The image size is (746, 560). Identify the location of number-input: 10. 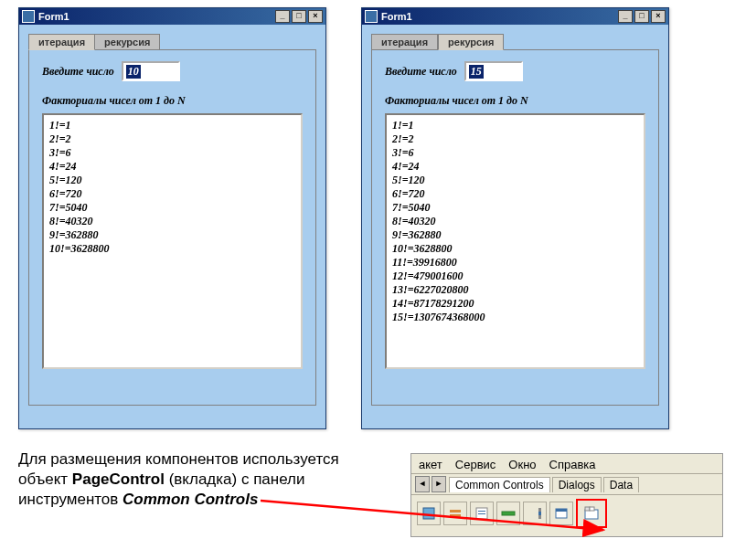
(151, 71).